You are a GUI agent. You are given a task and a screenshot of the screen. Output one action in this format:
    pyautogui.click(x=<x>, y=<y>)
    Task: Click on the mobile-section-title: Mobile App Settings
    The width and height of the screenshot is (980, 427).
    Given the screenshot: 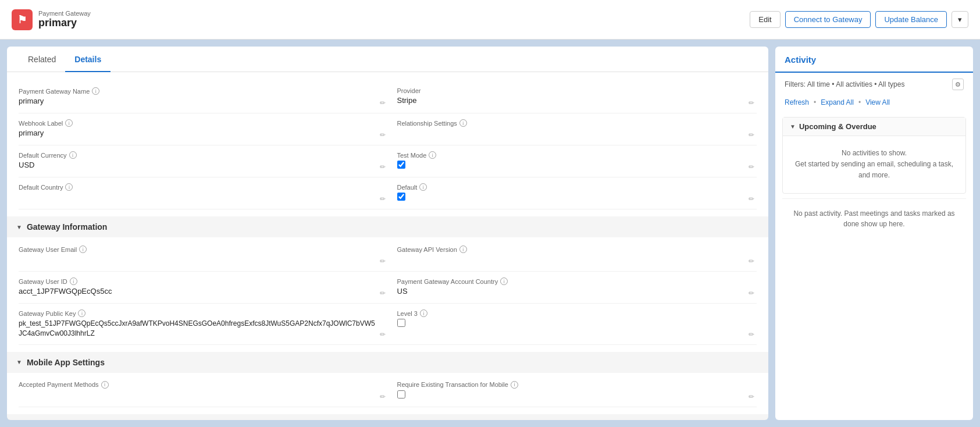 What is the action you would take?
    pyautogui.click(x=66, y=362)
    